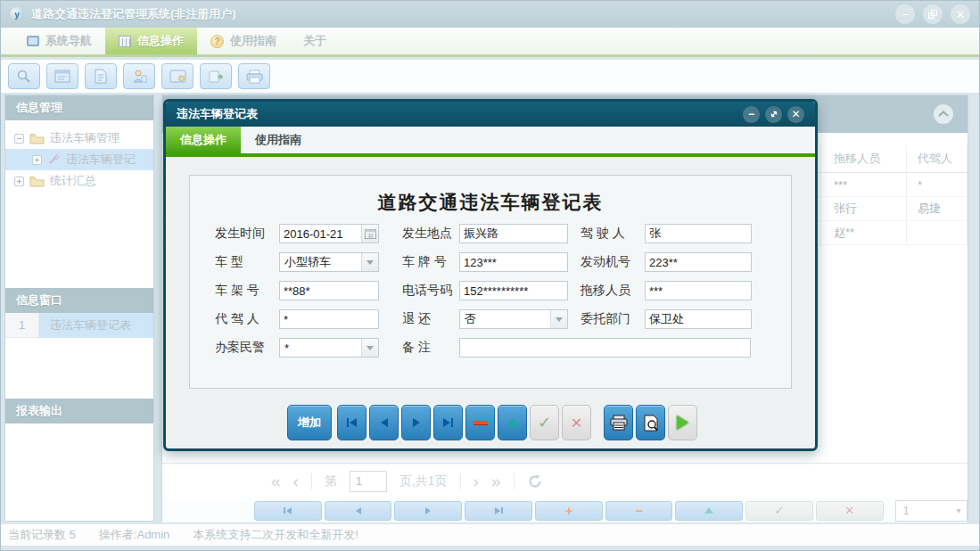 The image size is (980, 551). I want to click on field-label: 发动机号, so click(613, 262).